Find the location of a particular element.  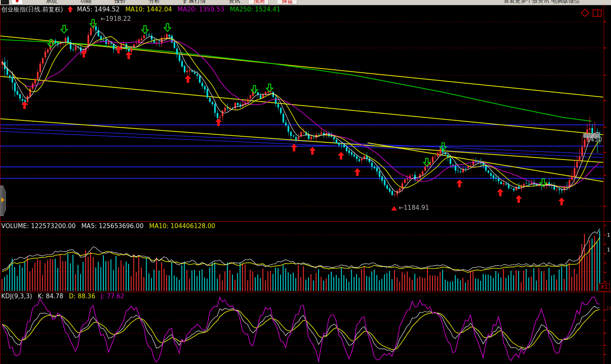

ma5-label: MA5: 1494.52 is located at coordinates (98, 9).